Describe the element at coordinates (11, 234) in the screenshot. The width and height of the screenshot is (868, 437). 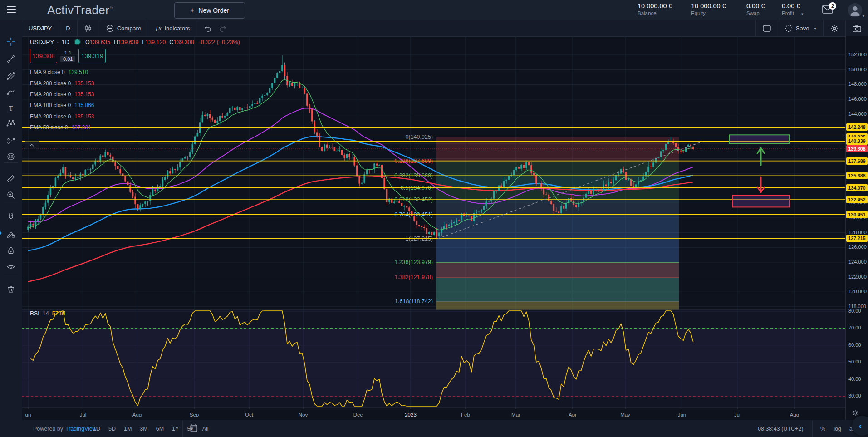
I see `drawing-lock-tool-icon` at that location.